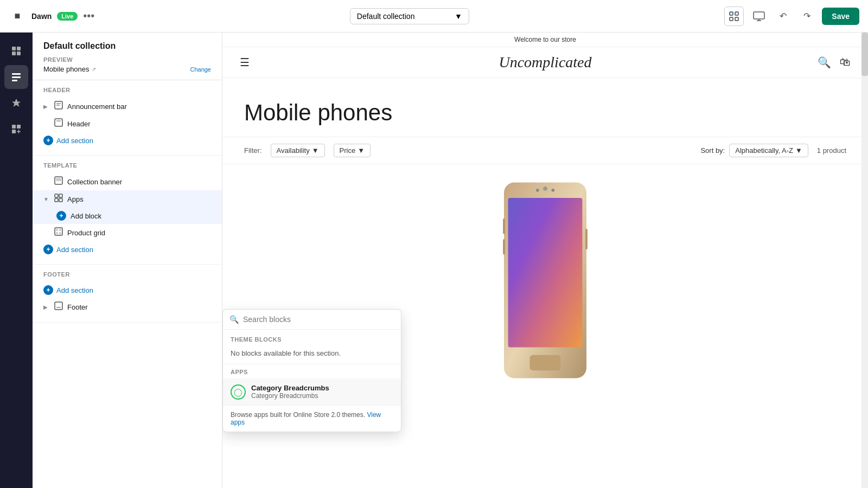 This screenshot has width=868, height=488. Describe the element at coordinates (253, 151) in the screenshot. I see `filter-label: Filter:` at that location.